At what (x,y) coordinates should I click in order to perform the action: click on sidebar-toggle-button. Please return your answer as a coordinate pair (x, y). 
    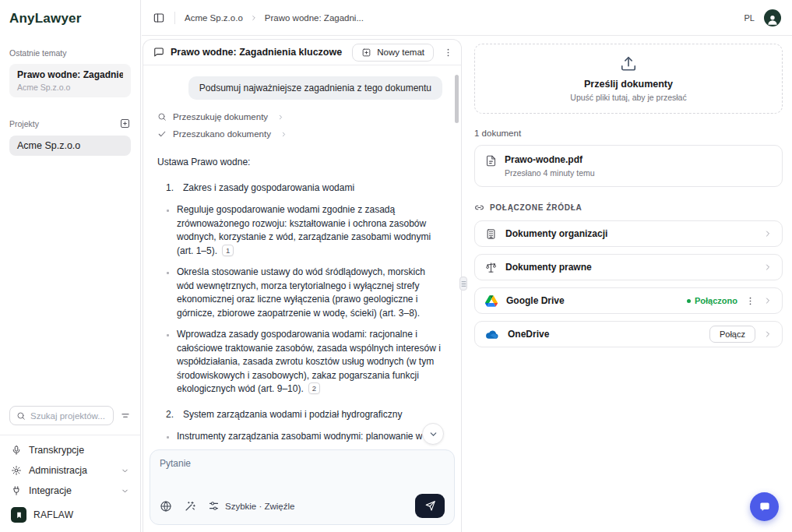
    Looking at the image, I should click on (159, 18).